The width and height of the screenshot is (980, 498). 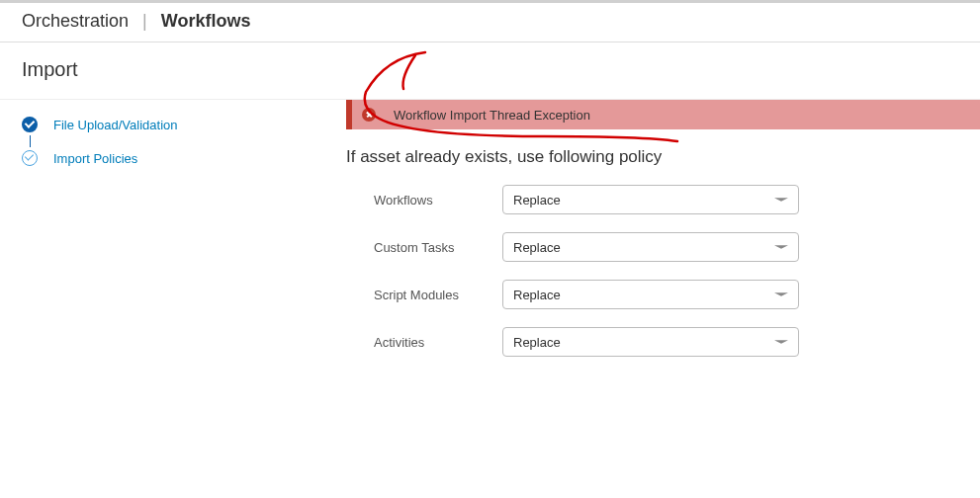 What do you see at coordinates (369, 115) in the screenshot?
I see `error-icon` at bounding box center [369, 115].